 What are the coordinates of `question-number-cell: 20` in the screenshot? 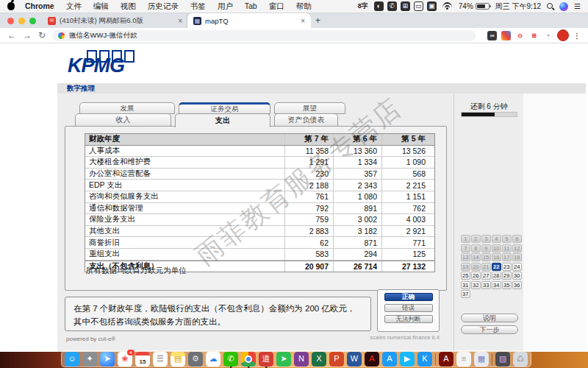 It's located at (476, 266).